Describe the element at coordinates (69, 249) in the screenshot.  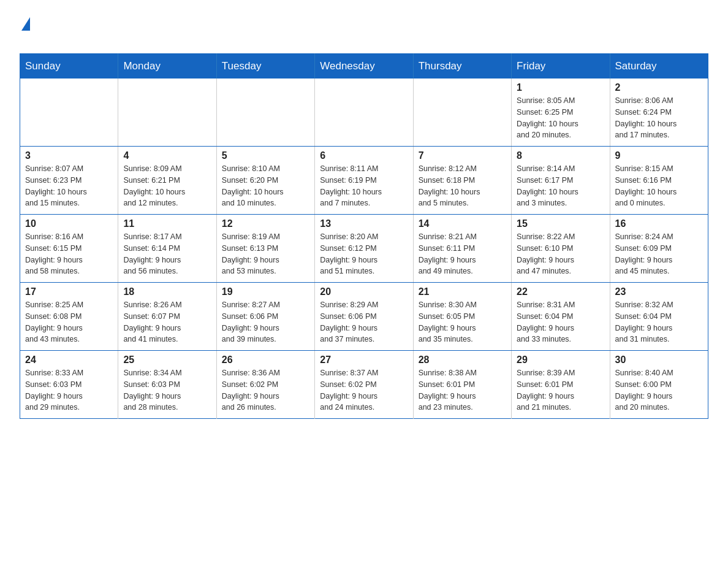
I see `calendar-cell: 10Sunrise: 8:16 AM Sunset: 6:15 PM Dayli…` at that location.